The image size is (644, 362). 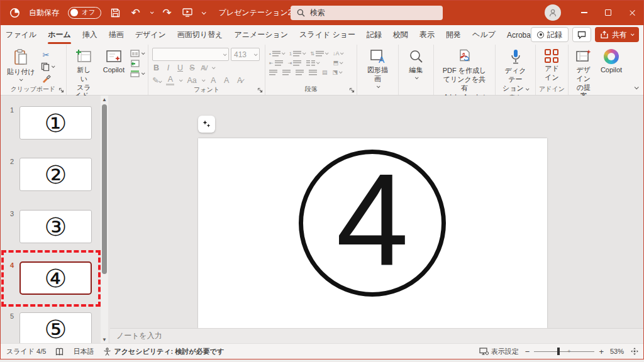 I want to click on zoom-thumb, so click(x=558, y=351).